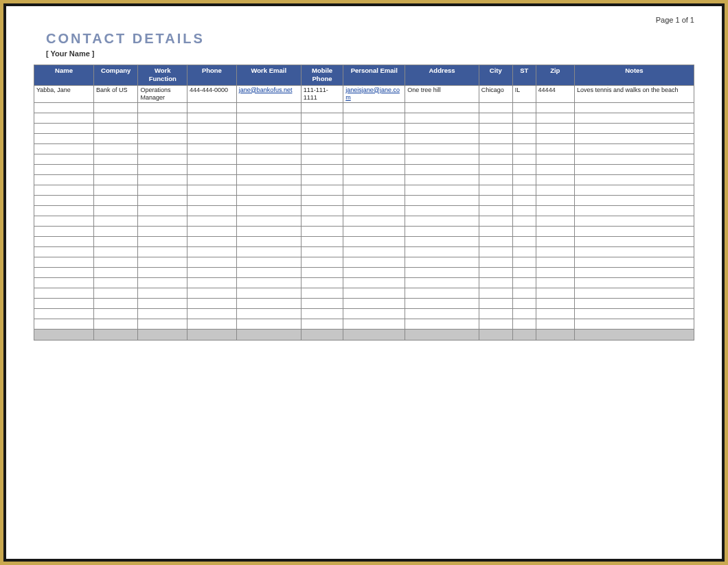  What do you see at coordinates (65, 76) in the screenshot?
I see `col-header-name: Name` at bounding box center [65, 76].